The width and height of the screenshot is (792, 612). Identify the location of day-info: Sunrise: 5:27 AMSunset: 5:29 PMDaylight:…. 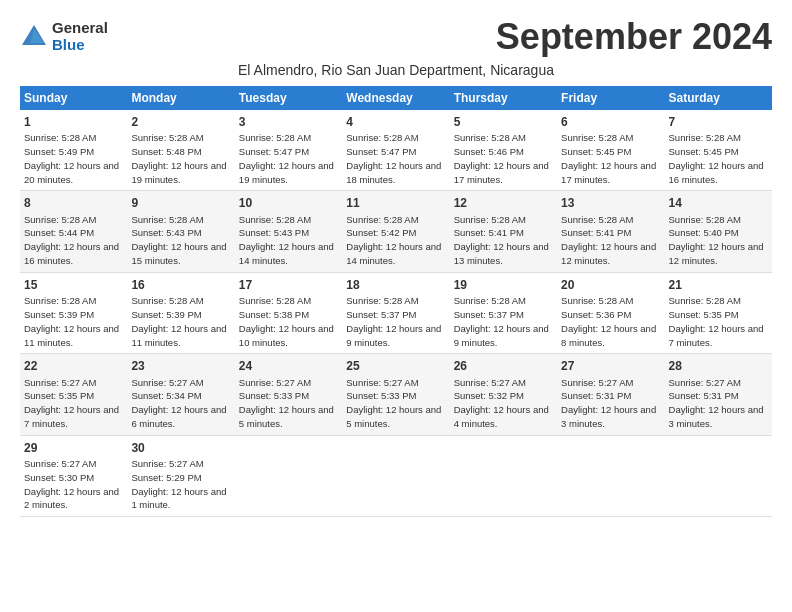
(178, 484).